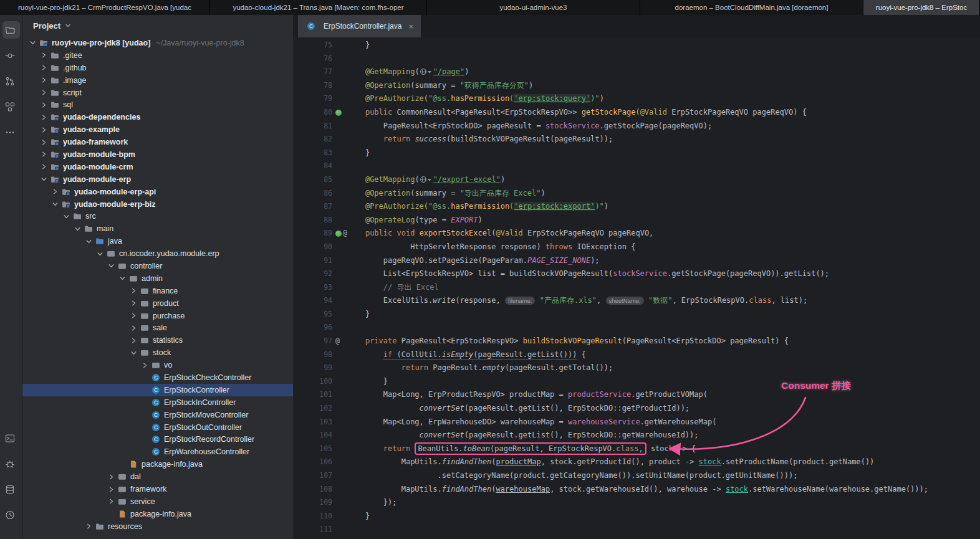 This screenshot has width=980, height=539. What do you see at coordinates (637, 86) in the screenshot?
I see `code-line-78: 78 @Operation(summary = "获得产品库存分页")` at bounding box center [637, 86].